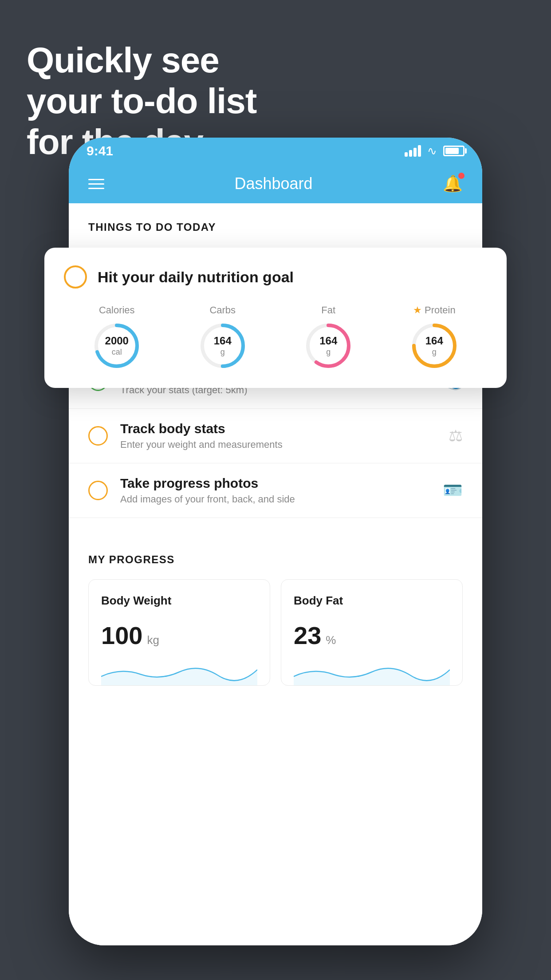 This screenshot has height=980, width=551. Describe the element at coordinates (276, 337) in the screenshot. I see `nutrition-stats: Calories 2000 cal Carbs 164 g Fat` at that location.